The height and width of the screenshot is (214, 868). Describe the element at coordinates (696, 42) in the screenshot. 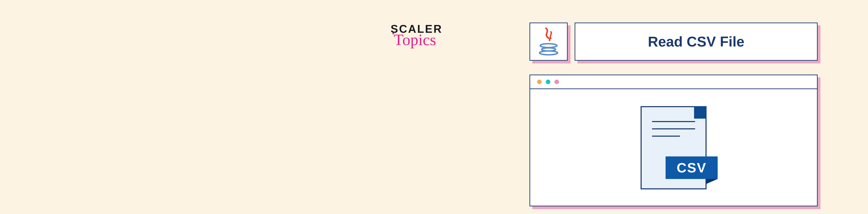

I see `title-box: Read CSV File` at that location.